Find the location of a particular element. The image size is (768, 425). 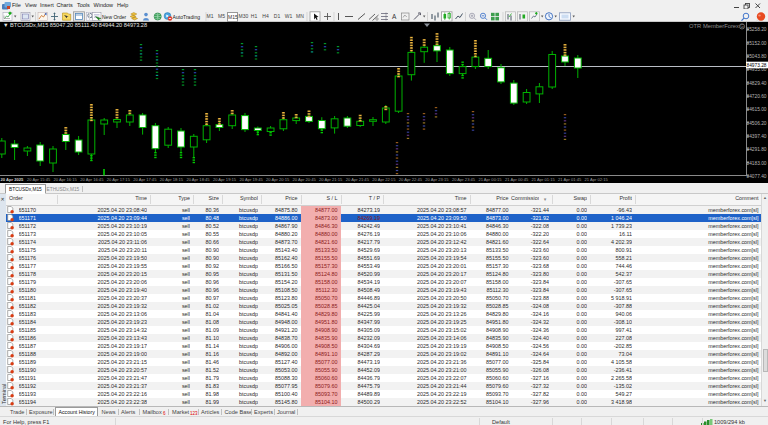

svg-text: 20 Apr 15:45 is located at coordinates (39, 180).